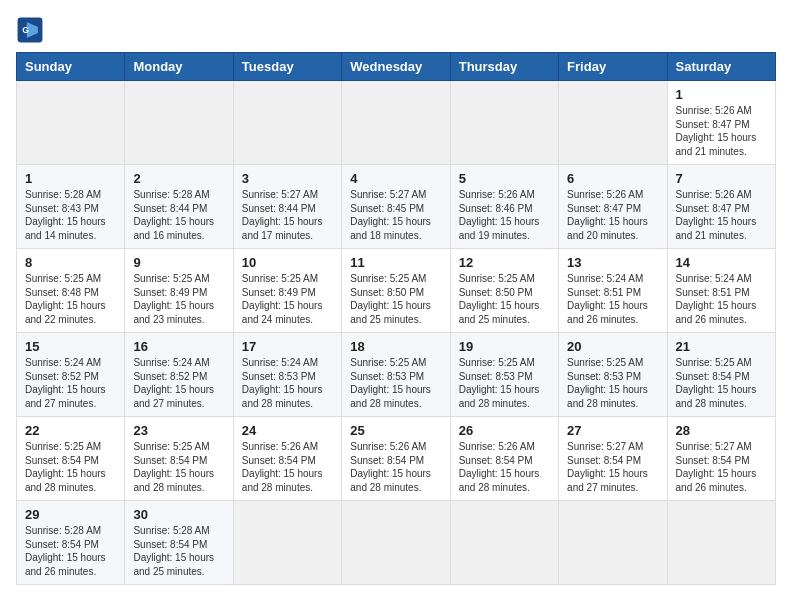  What do you see at coordinates (504, 346) in the screenshot?
I see `day-number: 19` at bounding box center [504, 346].